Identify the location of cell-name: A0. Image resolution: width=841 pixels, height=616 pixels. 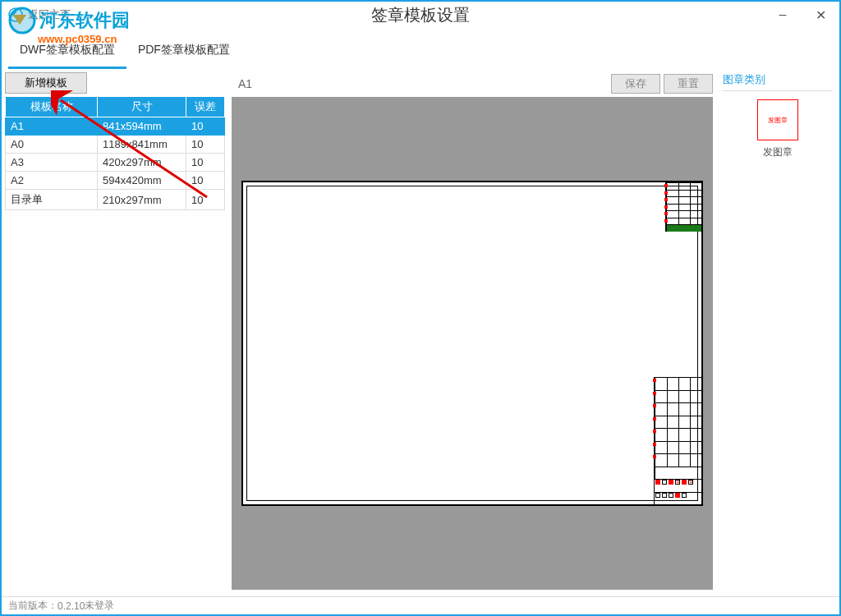
(52, 145).